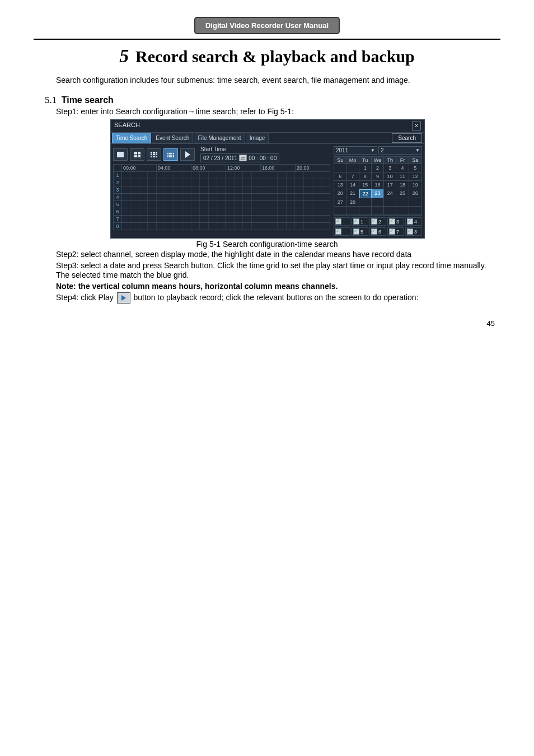 This screenshot has width=534, height=756. I want to click on ch-7: 7, so click(396, 232).